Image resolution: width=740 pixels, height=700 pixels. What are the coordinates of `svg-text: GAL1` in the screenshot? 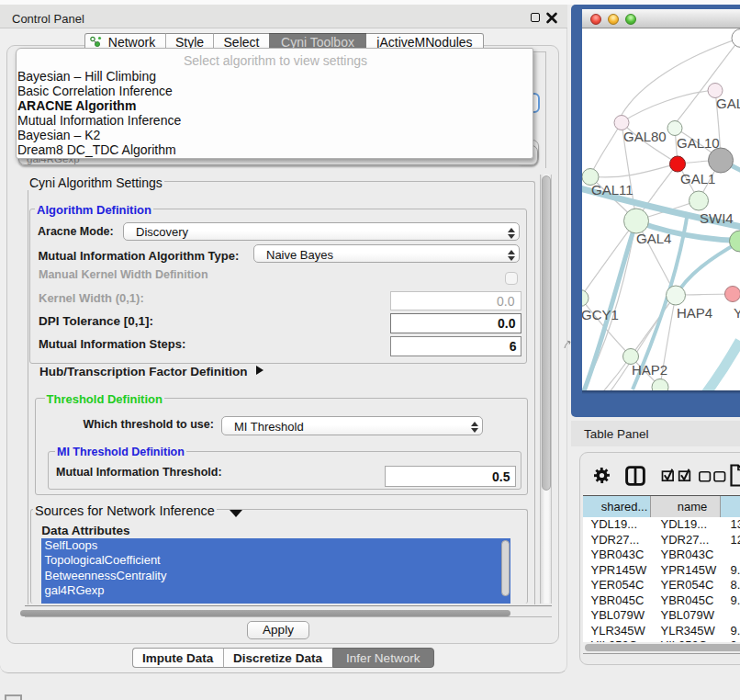 It's located at (698, 178).